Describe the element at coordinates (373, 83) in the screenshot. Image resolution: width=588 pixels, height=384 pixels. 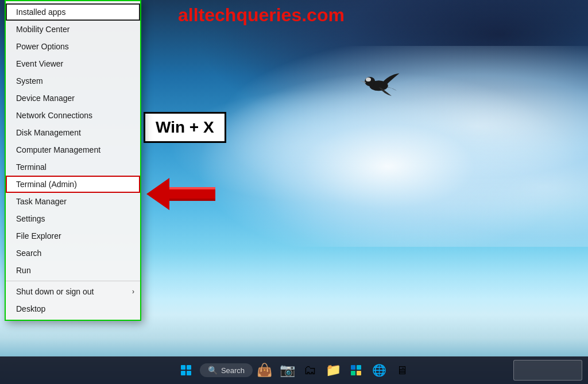
I see `bird-image` at that location.